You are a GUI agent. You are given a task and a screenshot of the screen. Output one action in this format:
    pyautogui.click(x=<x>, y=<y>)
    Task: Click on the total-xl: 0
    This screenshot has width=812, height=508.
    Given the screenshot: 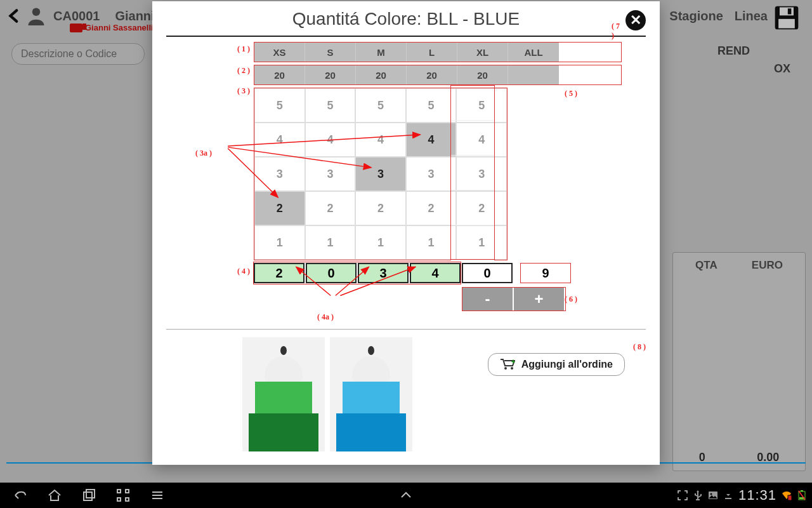 What is the action you would take?
    pyautogui.click(x=487, y=273)
    